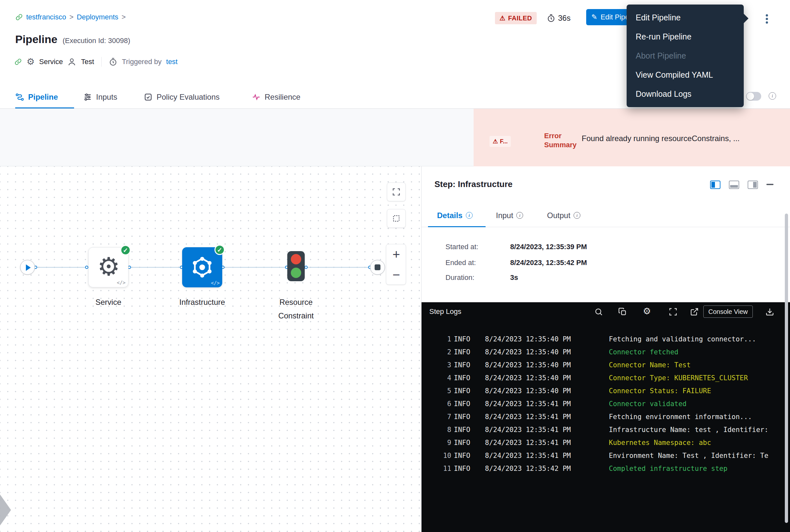 This screenshot has height=532, width=790. What do you see at coordinates (396, 218) in the screenshot?
I see `marquee-select-button` at bounding box center [396, 218].